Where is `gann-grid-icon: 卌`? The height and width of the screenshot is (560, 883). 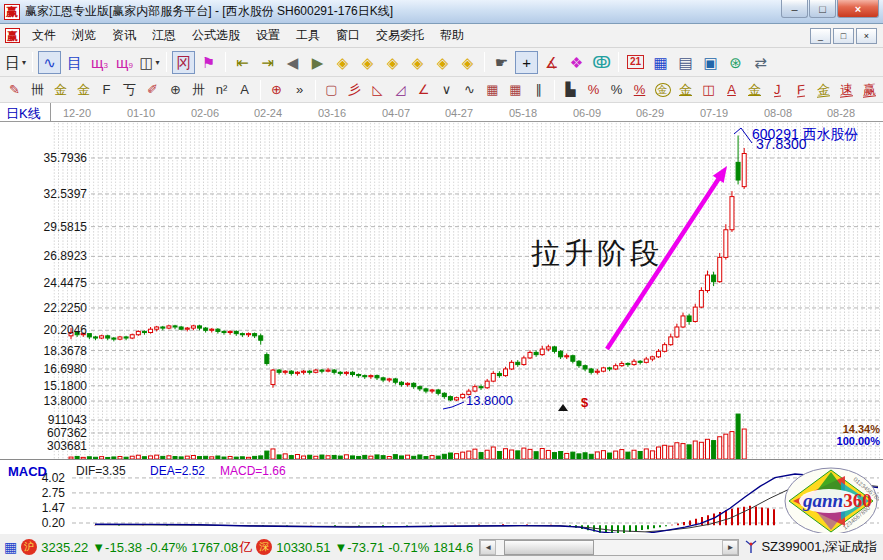
gann-grid-icon: 卌 is located at coordinates (38, 90).